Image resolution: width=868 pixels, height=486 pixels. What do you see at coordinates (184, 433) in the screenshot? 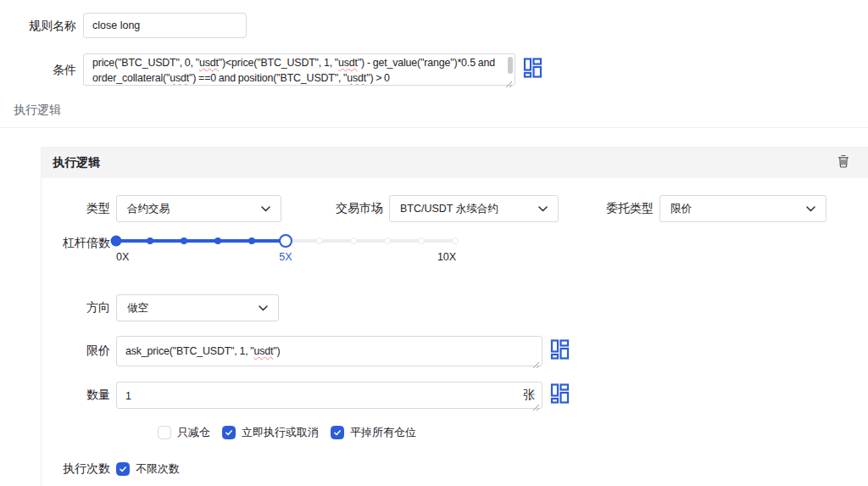
I see `checkbox-reduce-only: 只减仓` at bounding box center [184, 433].